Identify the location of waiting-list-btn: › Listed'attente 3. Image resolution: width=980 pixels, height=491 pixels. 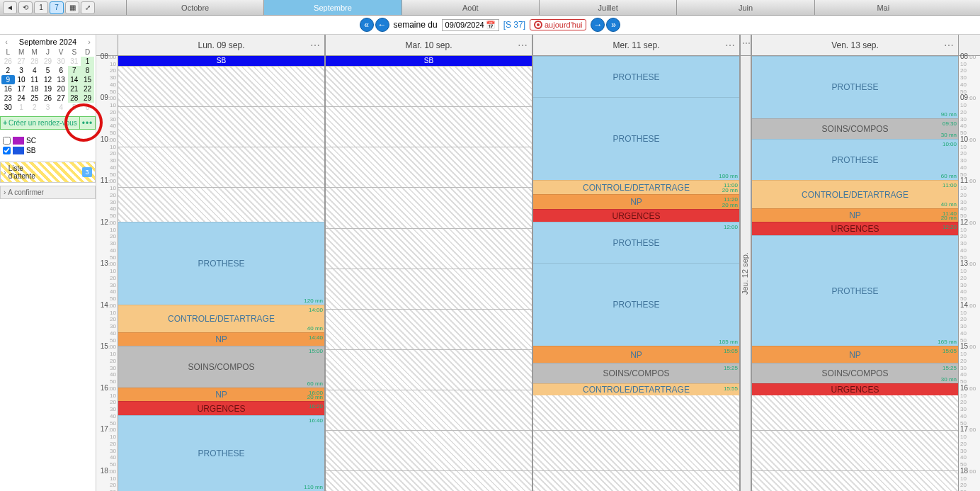
(48, 172).